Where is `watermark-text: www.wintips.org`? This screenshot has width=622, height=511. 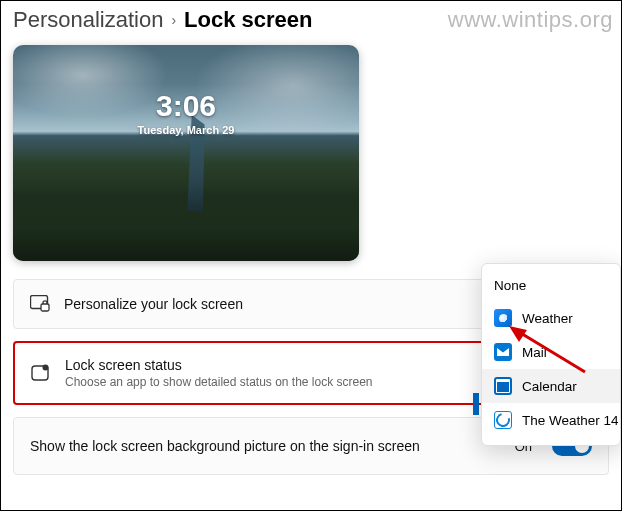 watermark-text: www.wintips.org is located at coordinates (530, 20).